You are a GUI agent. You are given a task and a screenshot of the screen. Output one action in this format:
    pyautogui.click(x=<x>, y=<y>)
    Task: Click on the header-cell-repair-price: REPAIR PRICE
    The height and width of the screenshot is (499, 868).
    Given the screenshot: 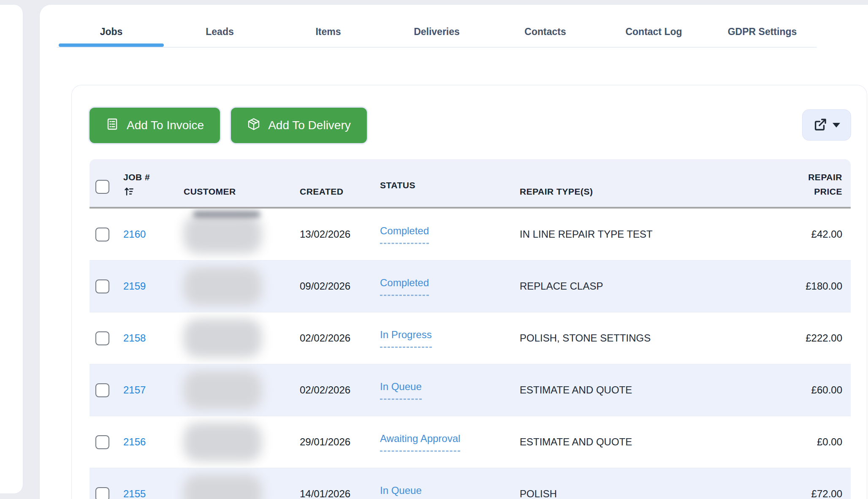 What is the action you would take?
    pyautogui.click(x=812, y=183)
    